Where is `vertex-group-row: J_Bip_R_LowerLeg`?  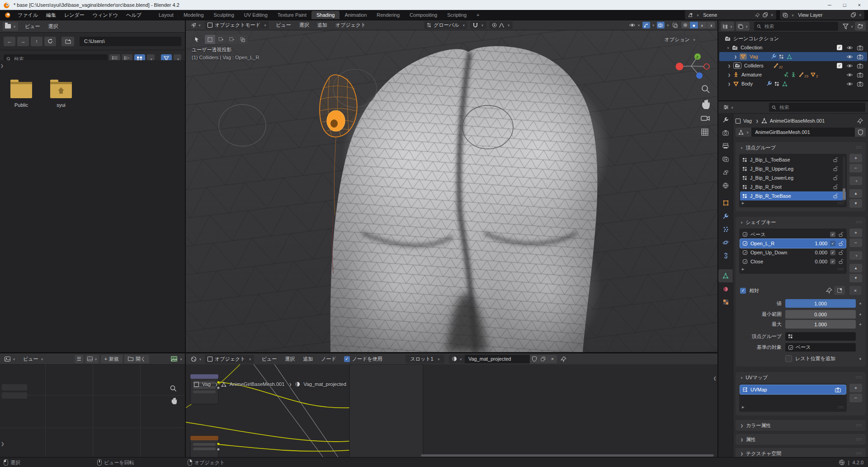 vertex-group-row: J_Bip_R_LowerLeg is located at coordinates (793, 178).